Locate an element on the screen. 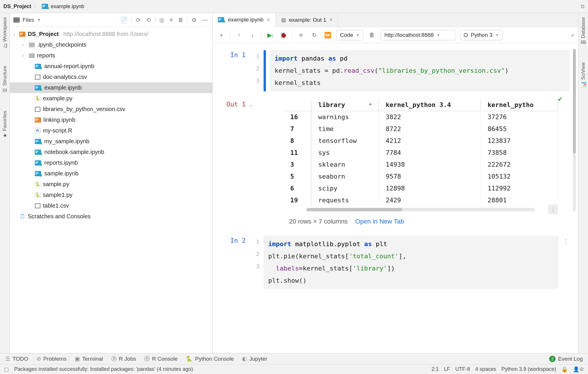 This screenshot has height=374, width=588. tw-r-jobs: ⓇR Jobs is located at coordinates (124, 359).